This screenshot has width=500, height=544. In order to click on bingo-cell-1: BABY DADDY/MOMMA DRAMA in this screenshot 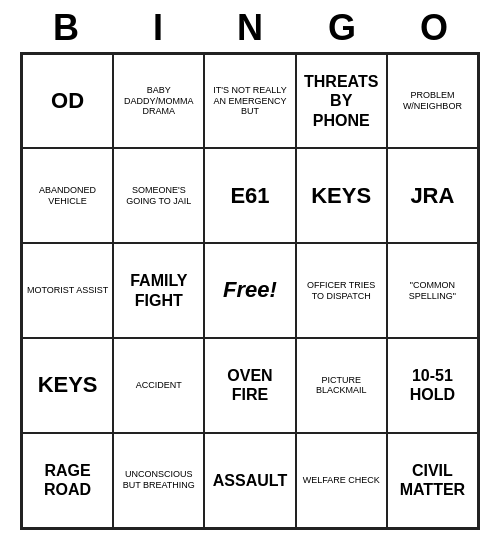, I will do `click(158, 102)`.